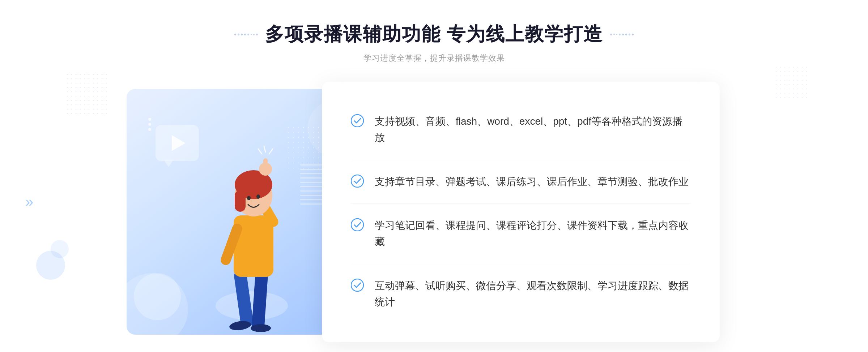 The width and height of the screenshot is (868, 352). Describe the element at coordinates (521, 294) in the screenshot. I see `feature-item-4: 互动弹幕、试听购买、微信分享、观看次数限制、学习进度跟踪、数据统计` at that location.